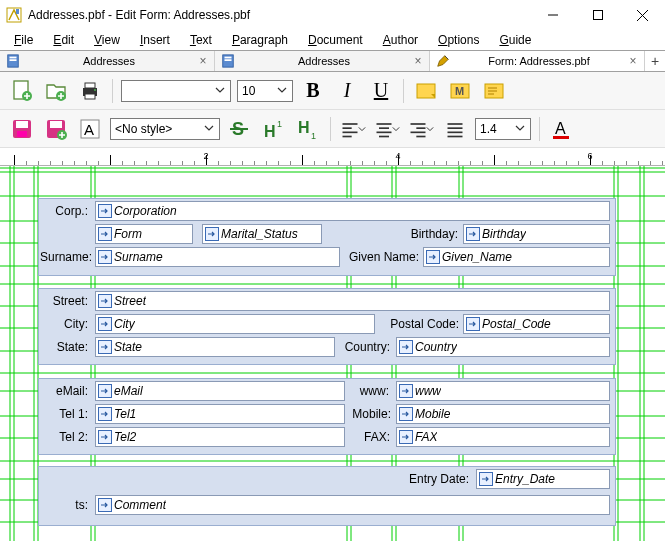 Image resolution: width=665 pixels, height=541 pixels. I want to click on align-justify-button, so click(455, 129).